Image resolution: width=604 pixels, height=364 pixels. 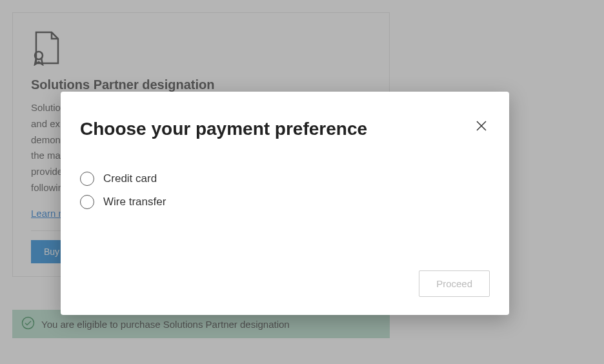 I want to click on radio-option-wire-transfer: Wire transfer, so click(x=285, y=202).